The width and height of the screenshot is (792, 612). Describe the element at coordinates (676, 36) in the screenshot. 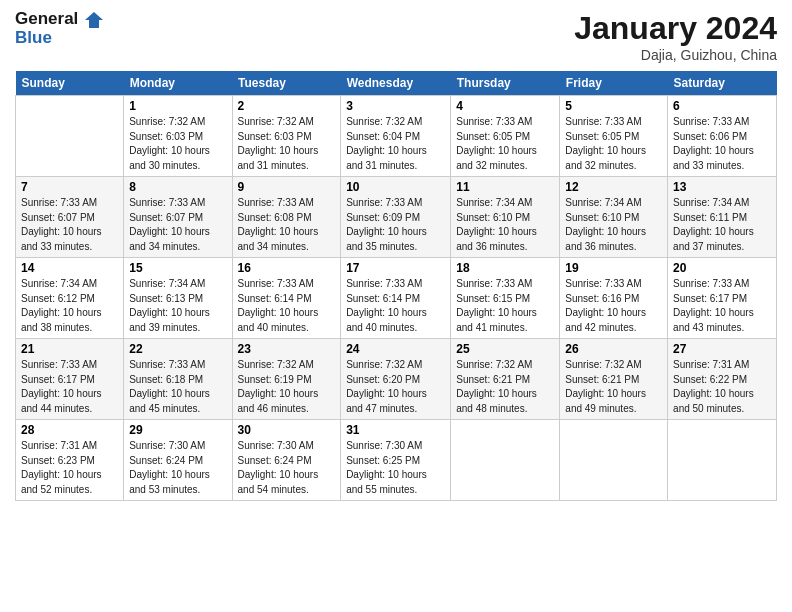

I see `title-block: January 2024 Dajia, Guizhou, China` at that location.